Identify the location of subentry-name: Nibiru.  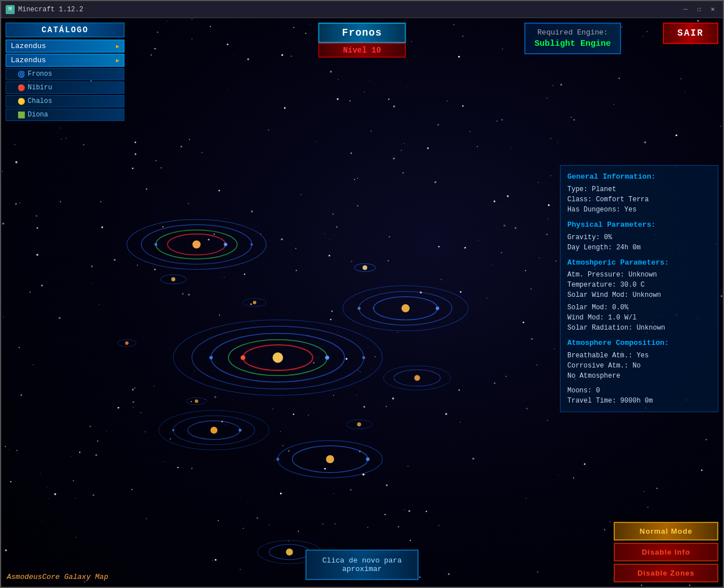
(40, 88).